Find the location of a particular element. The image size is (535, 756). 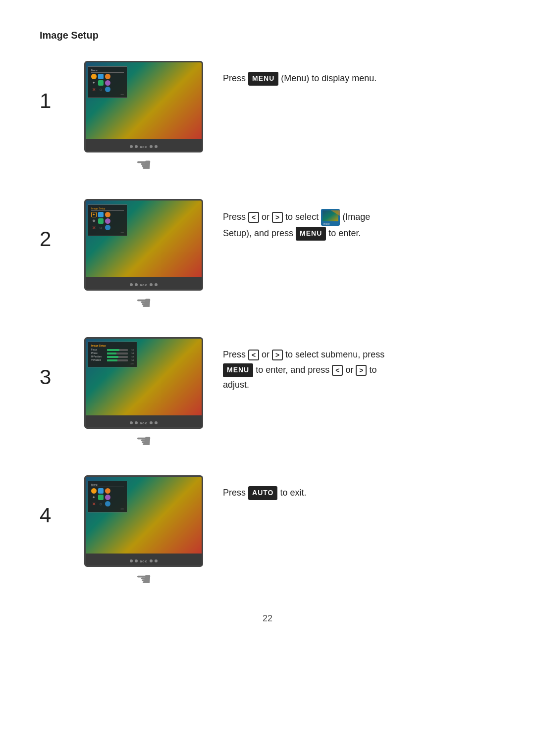

left-arrow-3b: < is located at coordinates (337, 370).